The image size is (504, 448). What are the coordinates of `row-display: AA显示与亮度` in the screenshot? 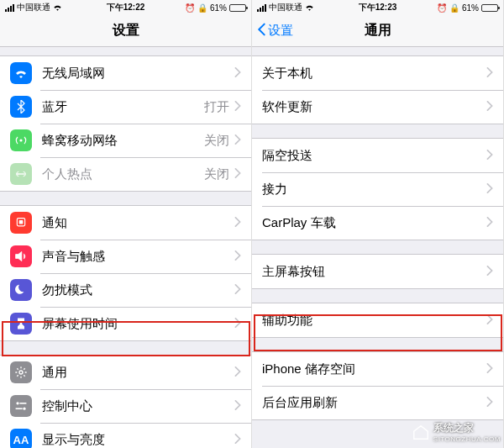 It's located at (126, 435).